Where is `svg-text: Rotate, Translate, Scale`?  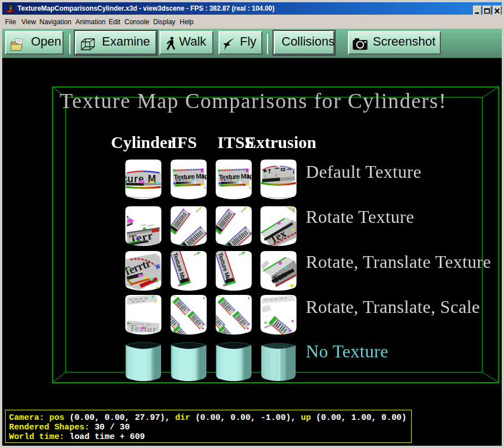
svg-text: Rotate, Translate, Scale is located at coordinates (393, 307).